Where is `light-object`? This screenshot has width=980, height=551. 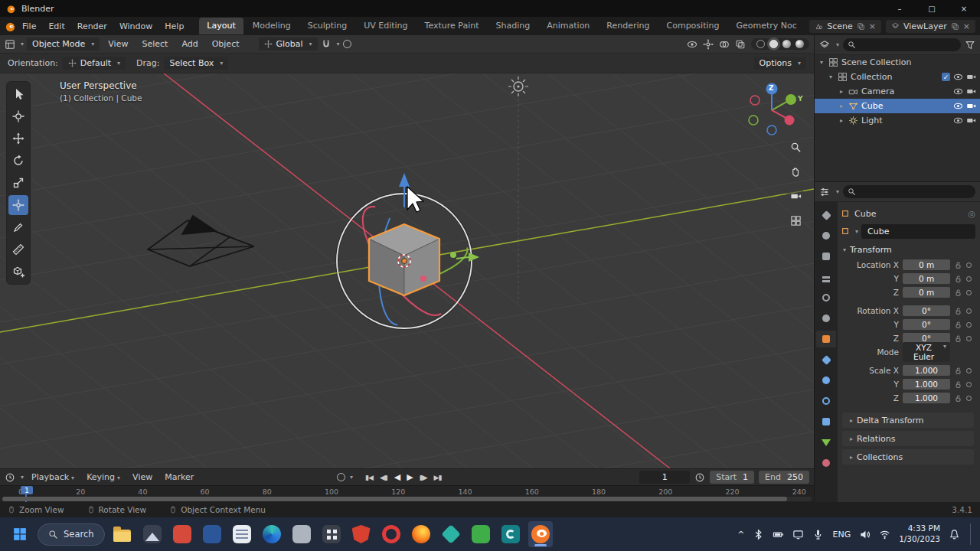
light-object is located at coordinates (518, 86).